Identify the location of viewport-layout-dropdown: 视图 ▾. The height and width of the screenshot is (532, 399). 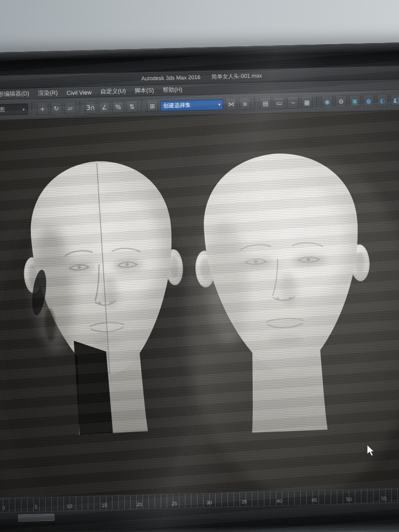
(14, 110).